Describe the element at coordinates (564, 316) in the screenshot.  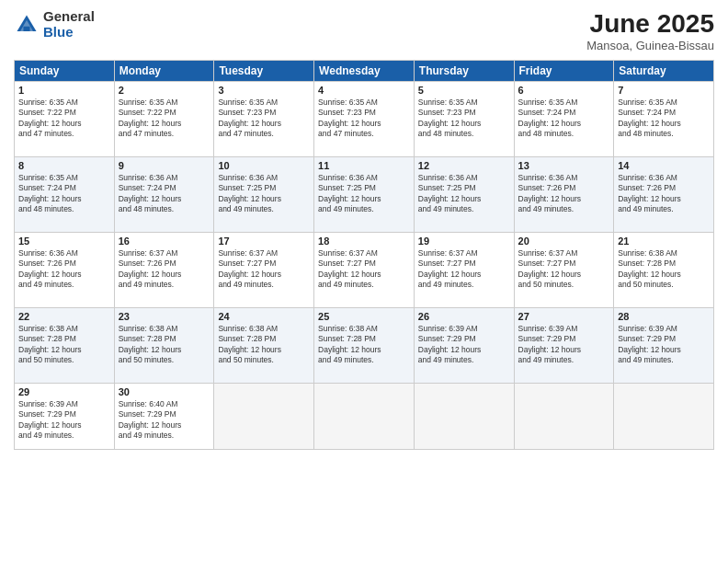
I see `day-number: 27` at that location.